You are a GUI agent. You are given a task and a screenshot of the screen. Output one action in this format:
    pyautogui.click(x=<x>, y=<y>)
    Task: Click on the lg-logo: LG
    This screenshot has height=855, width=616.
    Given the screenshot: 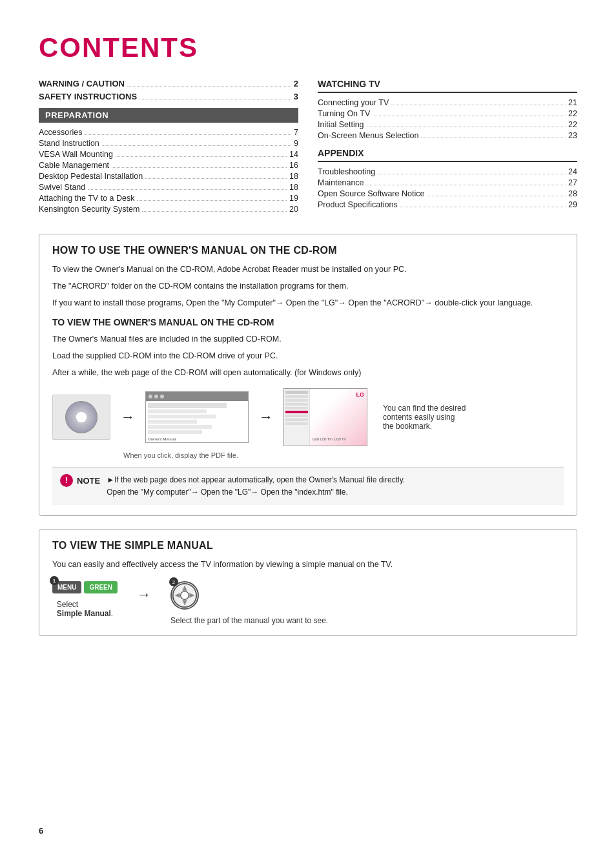 What is the action you would take?
    pyautogui.click(x=360, y=395)
    